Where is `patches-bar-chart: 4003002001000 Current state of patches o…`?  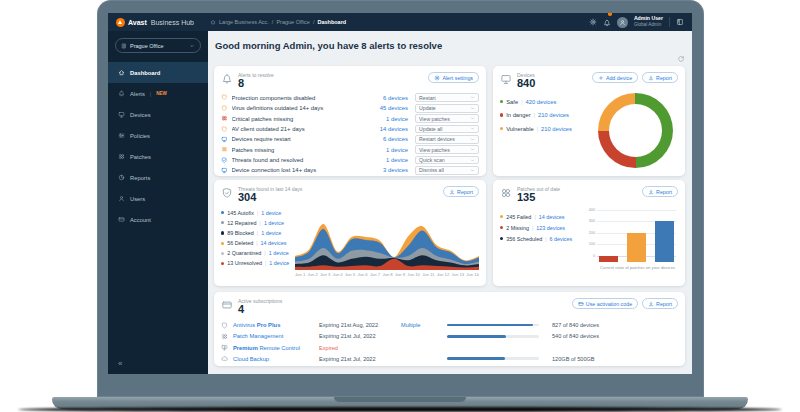
patches-bar-chart: 4003002001000 Current state of patches o… is located at coordinates (631, 240).